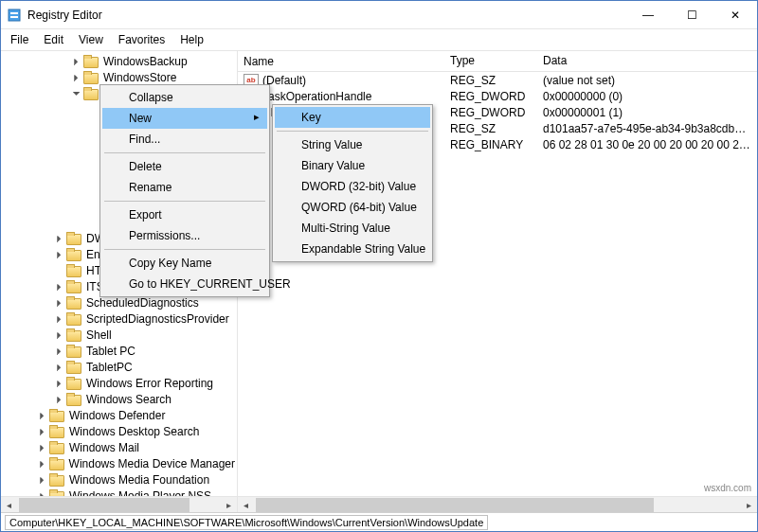  I want to click on sub-dword: DWORD (32-bit) Value, so click(352, 186).